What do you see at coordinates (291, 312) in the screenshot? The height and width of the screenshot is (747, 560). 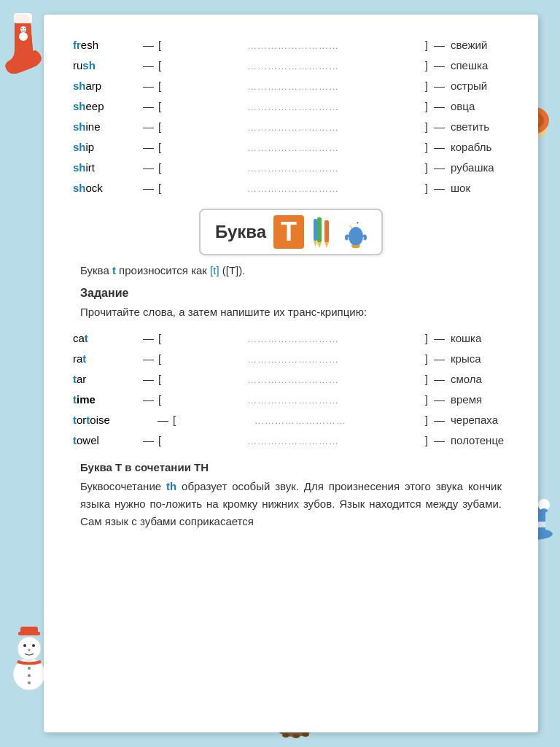 I see `zadanie-text: Прочитайте слова, а затем напишите их тр…` at bounding box center [291, 312].